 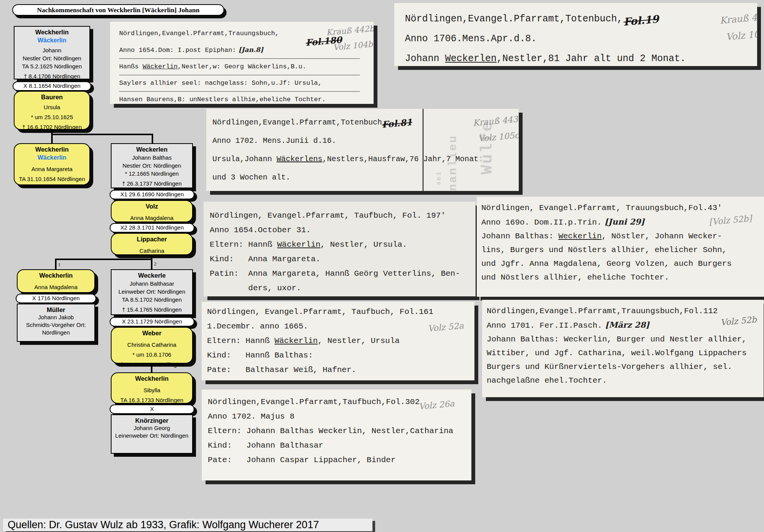 I want to click on record-scan-trauungsbuch-1654: Nördlingen,Evangel.Pfarramt,Trauungsbuch…, so click(x=242, y=63).